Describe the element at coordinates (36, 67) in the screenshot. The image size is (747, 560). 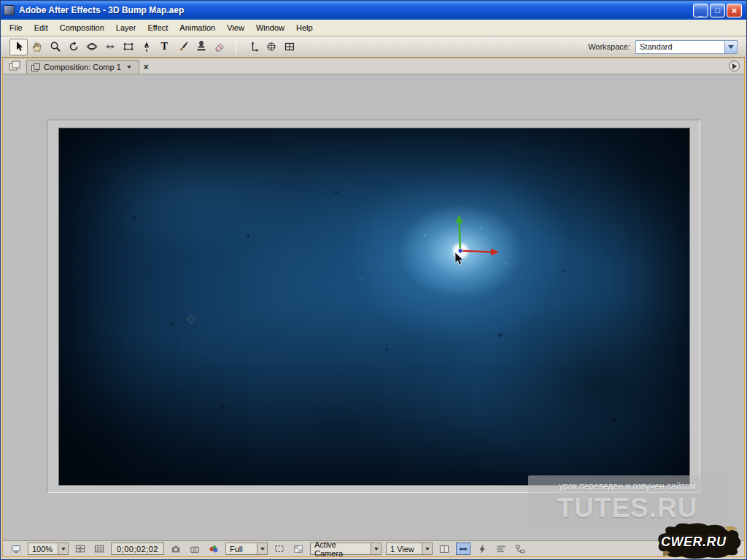
I see `composition-icon` at that location.